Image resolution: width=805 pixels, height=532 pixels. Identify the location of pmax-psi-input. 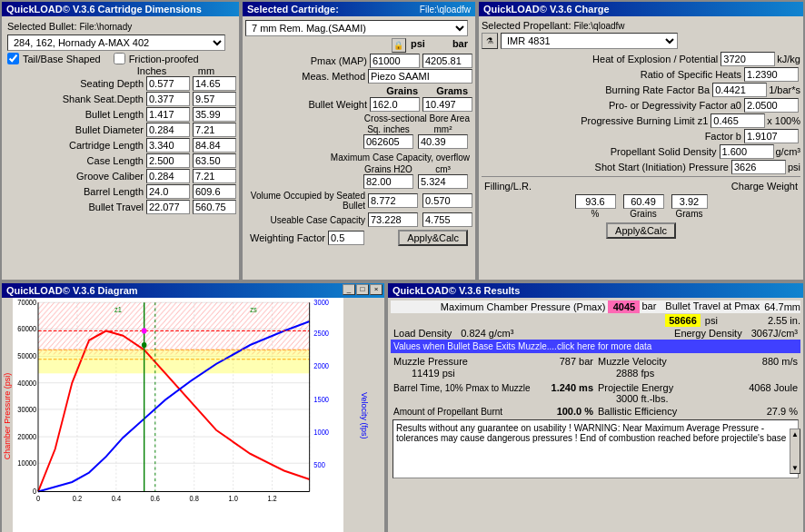
(394, 61).